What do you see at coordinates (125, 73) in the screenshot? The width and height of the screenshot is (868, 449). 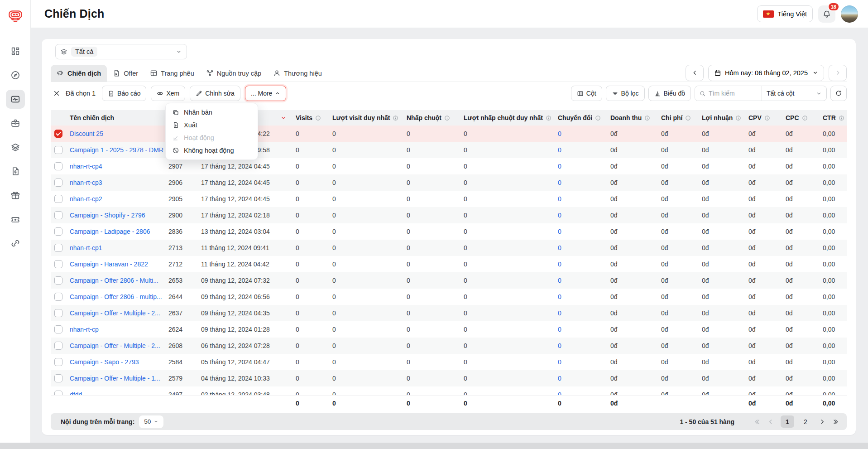 I see `tab-offer: Offer` at bounding box center [125, 73].